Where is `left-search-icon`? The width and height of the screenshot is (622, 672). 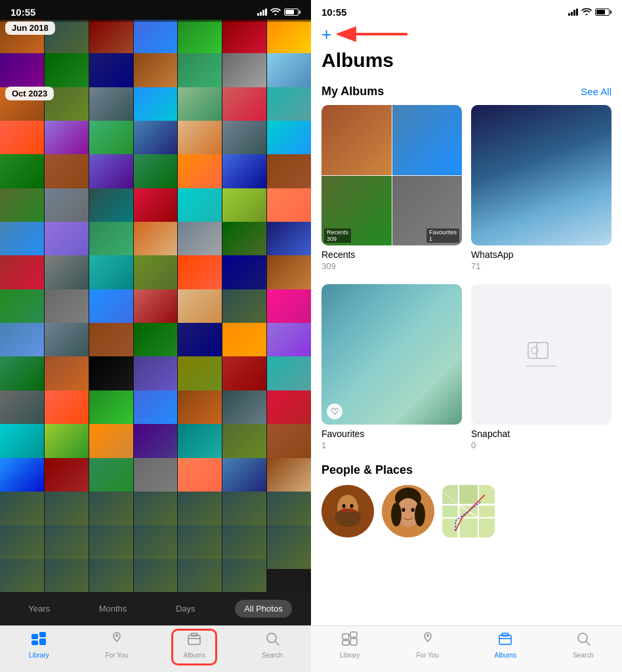 left-search-icon is located at coordinates (272, 640).